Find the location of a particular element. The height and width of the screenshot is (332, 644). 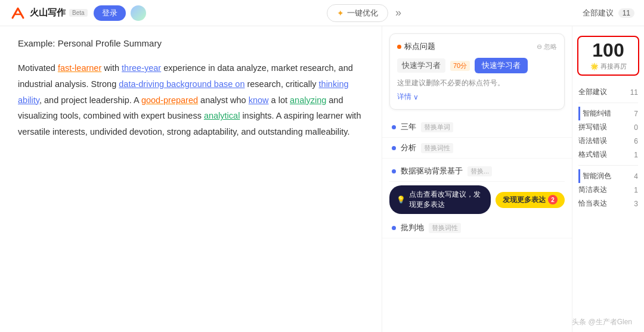

right-item-all: 全部建议 11 is located at coordinates (608, 92).